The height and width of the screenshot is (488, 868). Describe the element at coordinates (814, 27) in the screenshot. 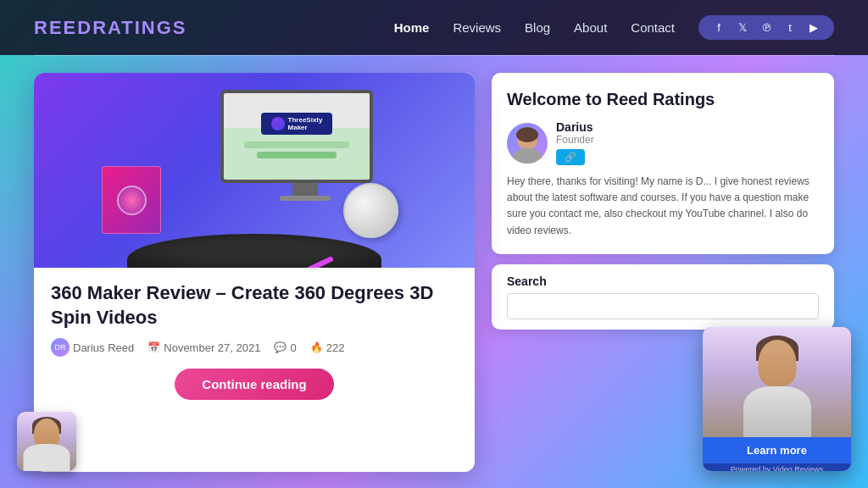

I see `youtube-icon: ▶` at that location.